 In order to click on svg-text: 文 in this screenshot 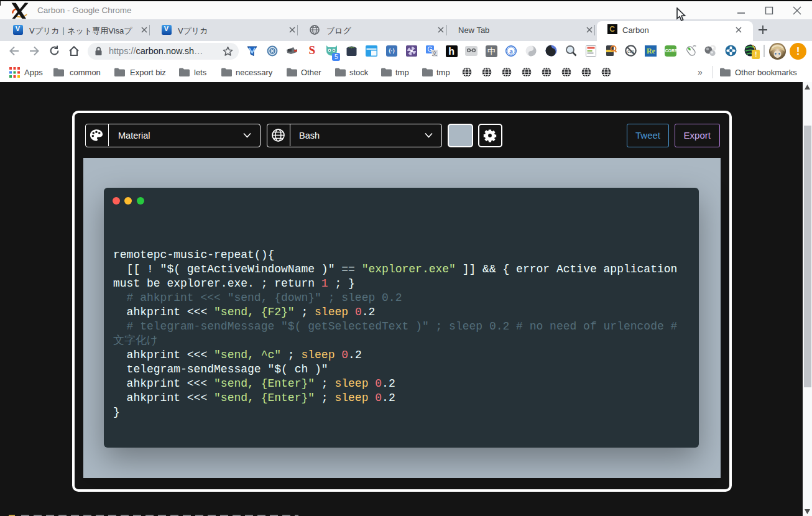, I will do `click(434, 53)`.